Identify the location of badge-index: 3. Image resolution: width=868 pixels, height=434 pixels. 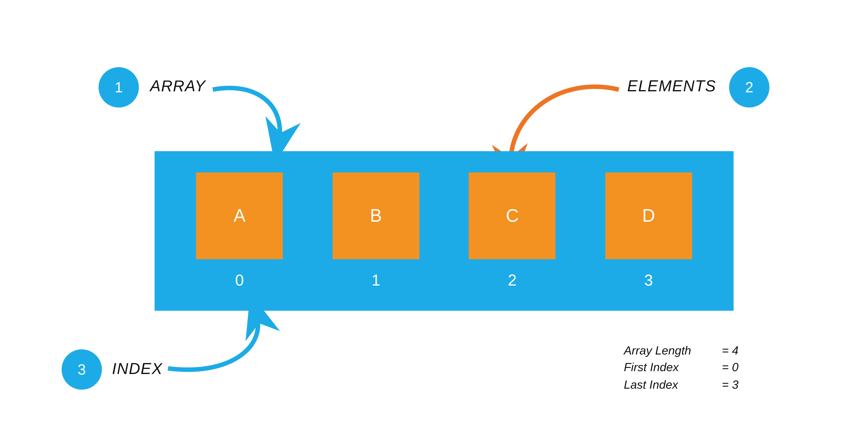
(82, 369).